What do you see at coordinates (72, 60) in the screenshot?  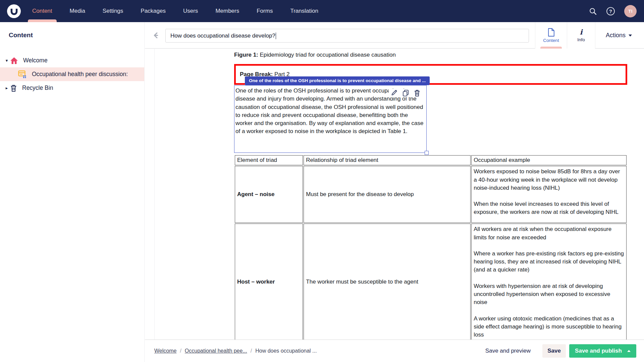 I see `tree-item-welcome: ▾ Welcome` at bounding box center [72, 60].